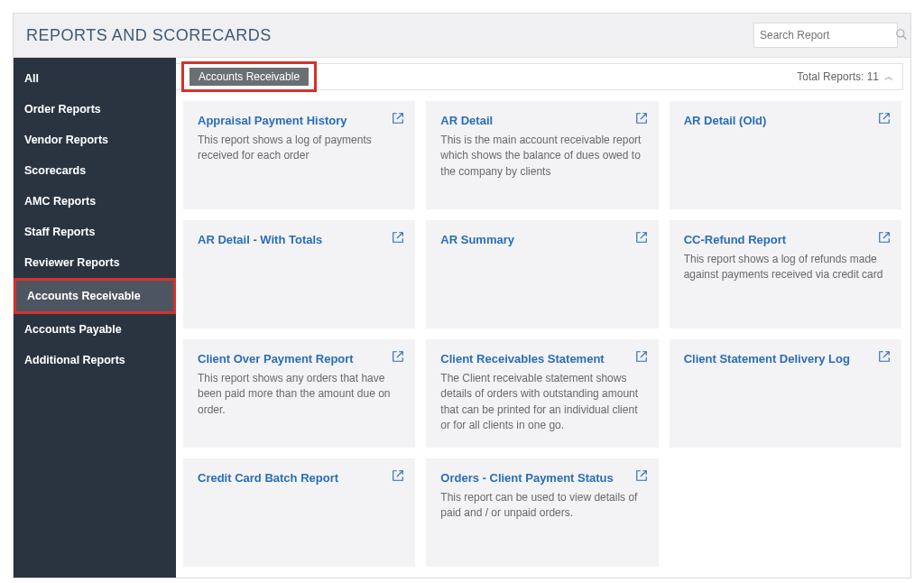  Describe the element at coordinates (95, 171) in the screenshot. I see `sidebar-item-scorecards: Scorecards` at that location.